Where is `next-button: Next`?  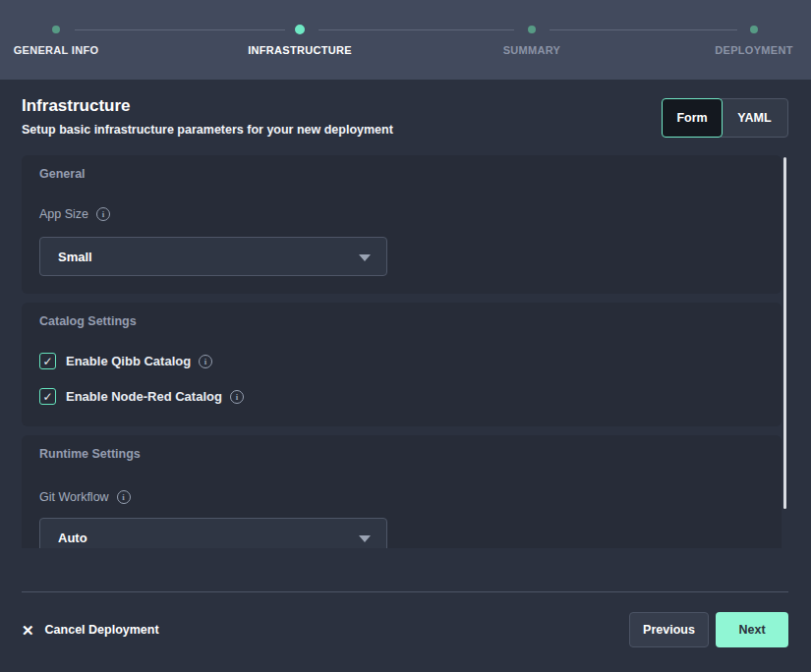
next-button: Next is located at coordinates (752, 630).